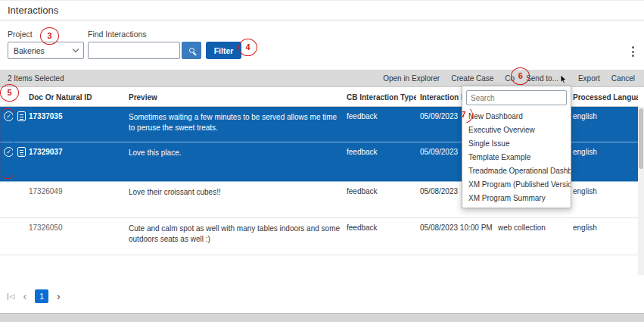 The width and height of the screenshot is (644, 322). What do you see at coordinates (516, 98) in the screenshot?
I see `menu-search-input` at bounding box center [516, 98].